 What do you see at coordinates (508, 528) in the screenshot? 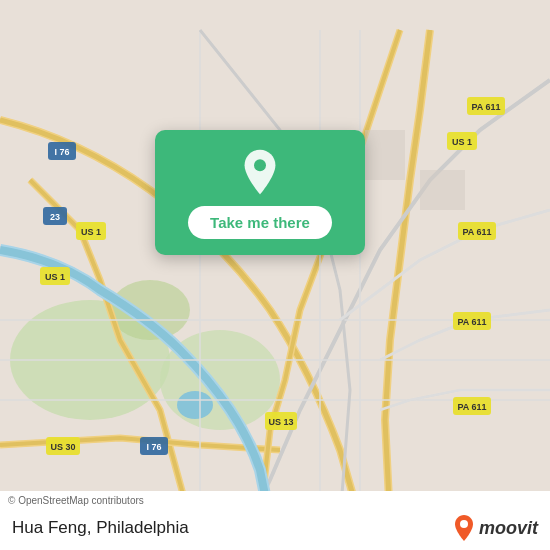
I see `moovit-label: moovit` at bounding box center [508, 528].